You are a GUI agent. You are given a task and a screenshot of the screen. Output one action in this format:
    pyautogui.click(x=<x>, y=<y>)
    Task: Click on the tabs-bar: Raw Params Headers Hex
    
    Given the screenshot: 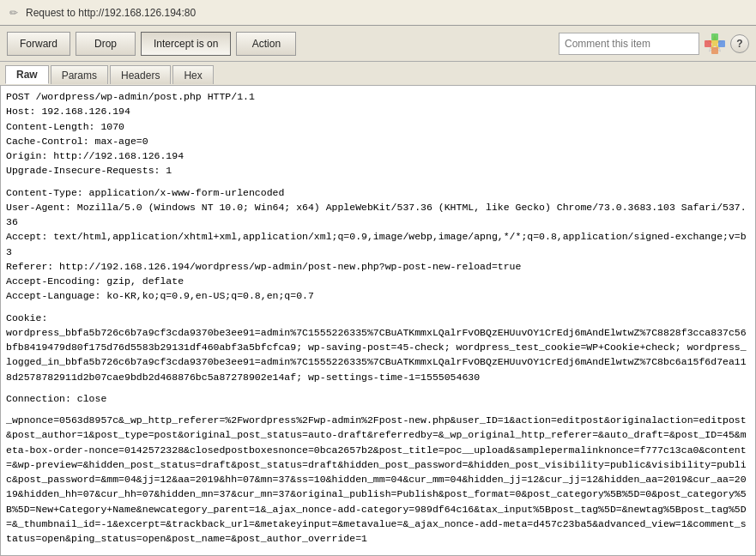 What is the action you would take?
    pyautogui.click(x=378, y=74)
    